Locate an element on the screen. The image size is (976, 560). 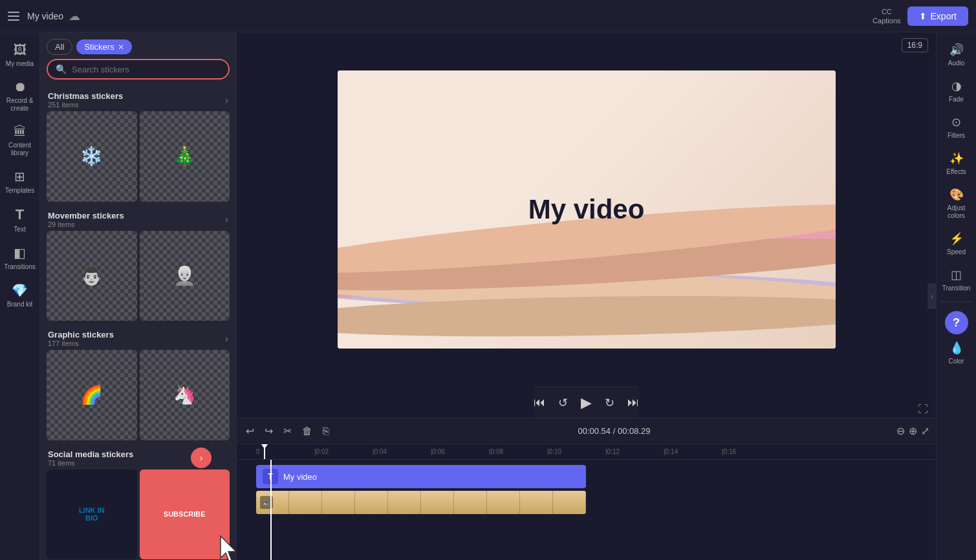
project-name: My video ☁ is located at coordinates (54, 16).